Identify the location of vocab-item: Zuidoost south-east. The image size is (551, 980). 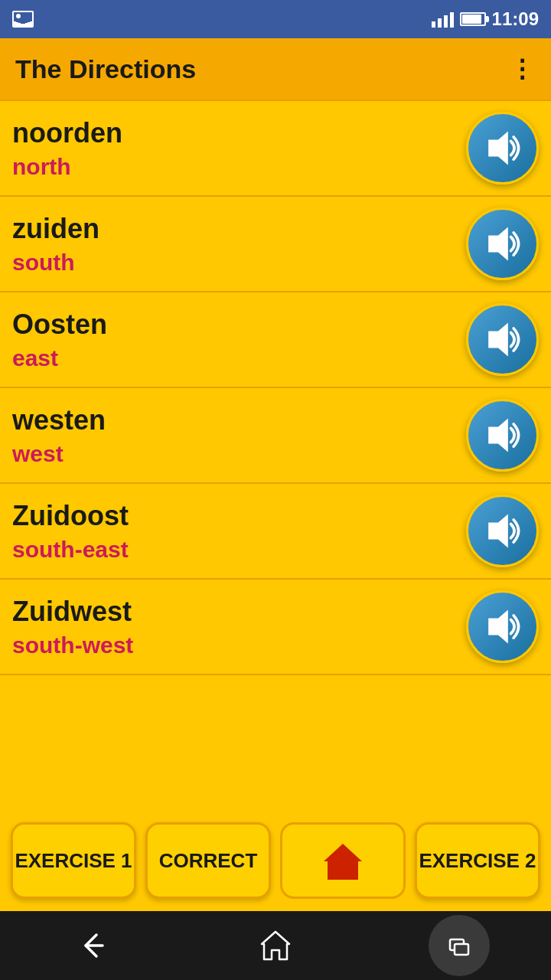
(276, 531).